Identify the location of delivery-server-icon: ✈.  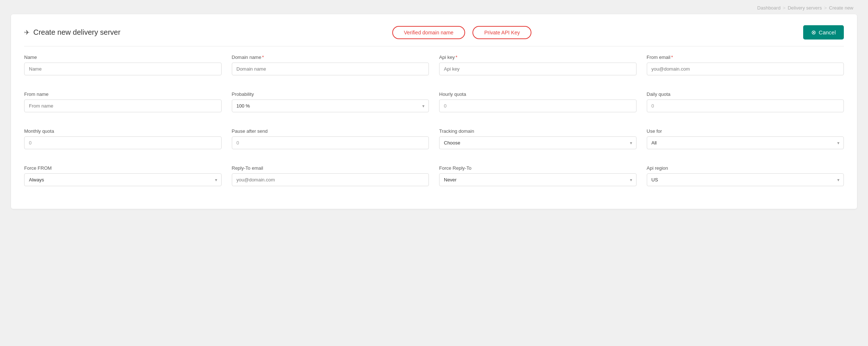
(27, 33).